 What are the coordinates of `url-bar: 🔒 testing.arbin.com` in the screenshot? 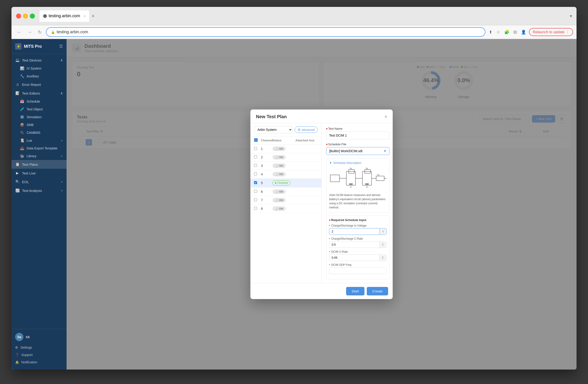 It's located at (266, 32).